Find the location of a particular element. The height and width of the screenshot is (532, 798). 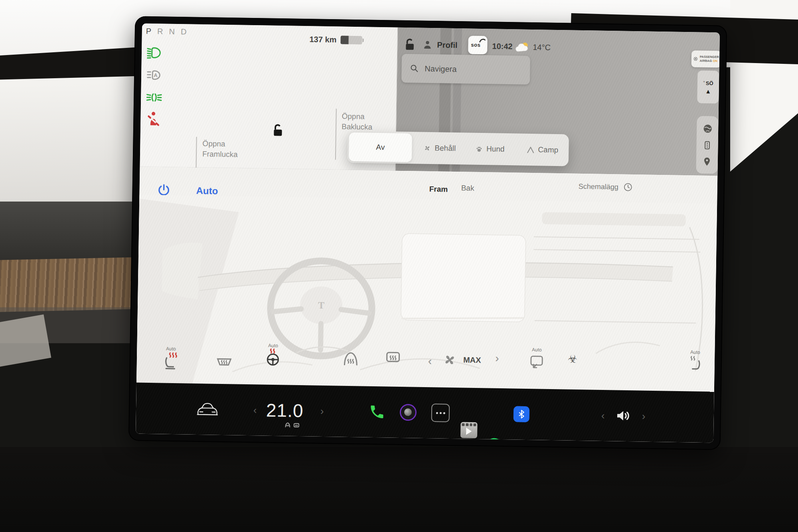

fan-icon is located at coordinates (450, 360).